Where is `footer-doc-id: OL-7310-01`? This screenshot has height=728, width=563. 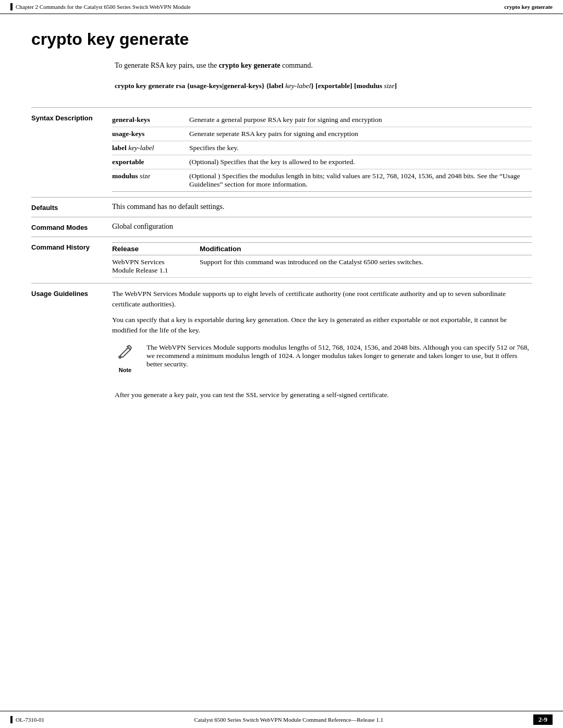
footer-doc-id: OL-7310-01 is located at coordinates (30, 720).